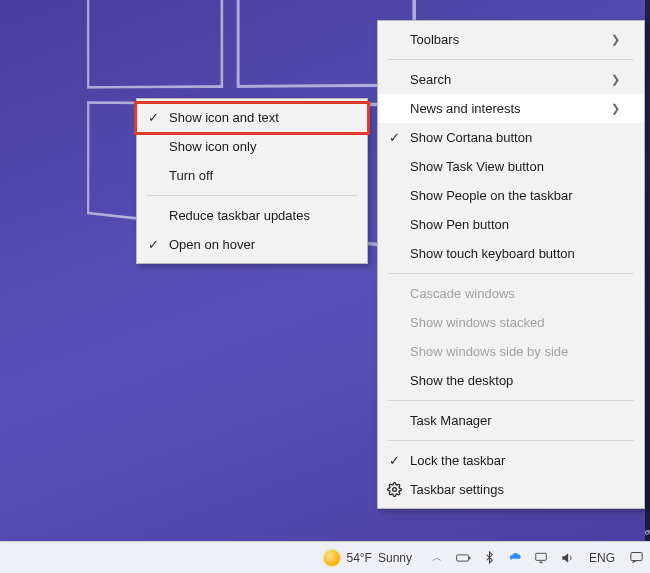 The image size is (650, 573). What do you see at coordinates (256, 216) in the screenshot?
I see `menu-item-label: Reduce taskbar updates` at bounding box center [256, 216].